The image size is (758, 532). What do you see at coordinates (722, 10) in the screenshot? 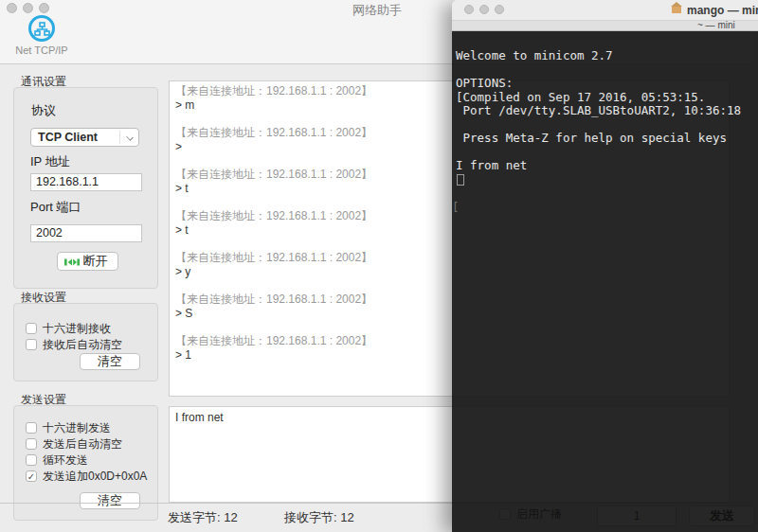
I see `terminal-title: mango — min` at bounding box center [722, 10].